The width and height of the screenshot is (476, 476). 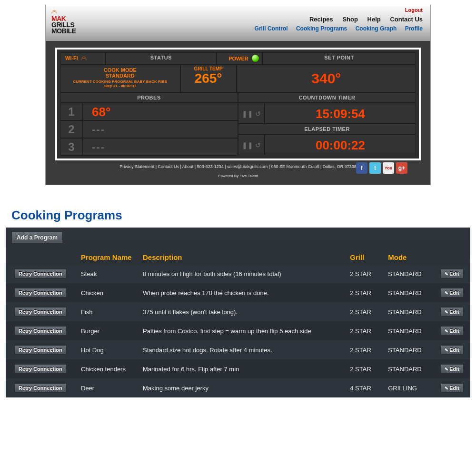 I want to click on probe-number: 1, so click(x=71, y=111).